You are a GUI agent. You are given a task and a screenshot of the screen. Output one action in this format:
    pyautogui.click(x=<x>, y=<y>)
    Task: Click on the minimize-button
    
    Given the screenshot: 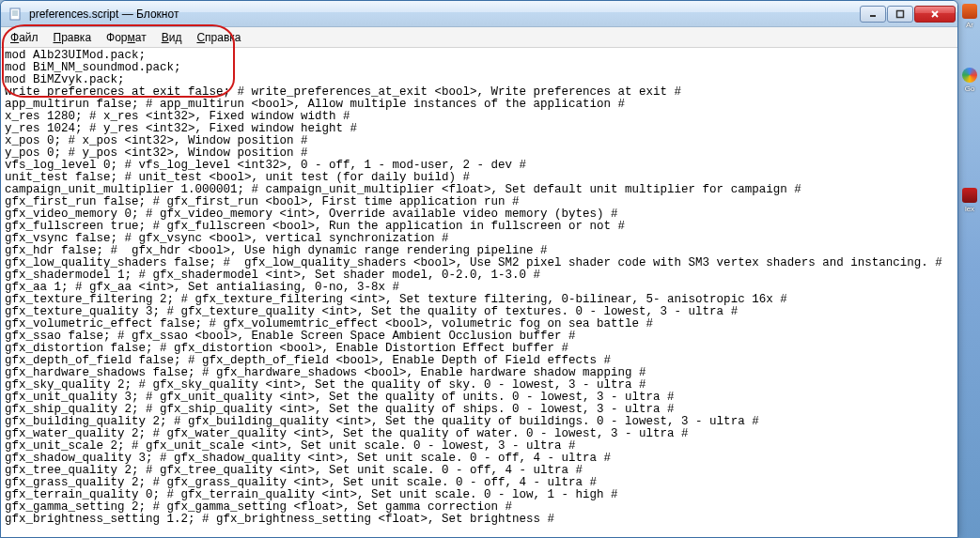 What is the action you would take?
    pyautogui.click(x=873, y=14)
    